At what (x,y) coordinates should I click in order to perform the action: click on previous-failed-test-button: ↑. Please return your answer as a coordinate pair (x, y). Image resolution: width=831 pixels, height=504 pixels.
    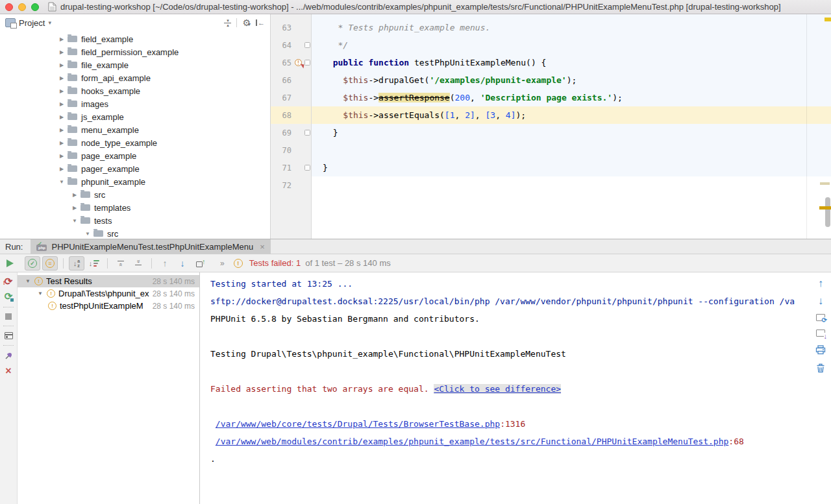
    Looking at the image, I should click on (165, 263).